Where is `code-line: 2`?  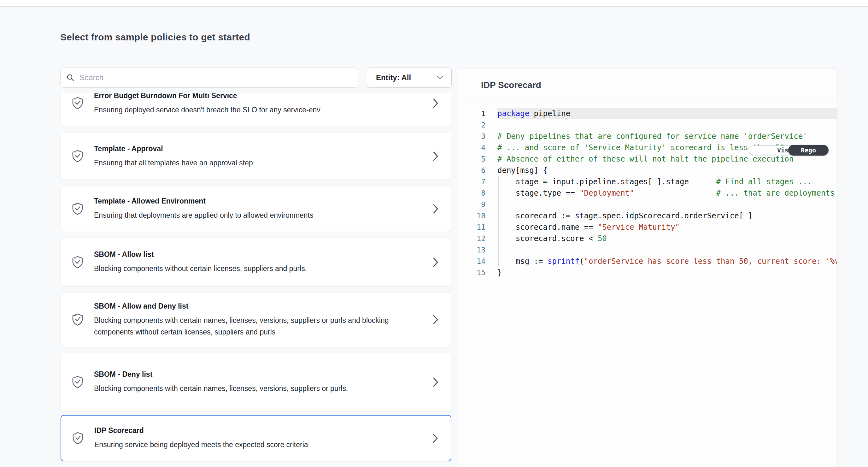
code-line: 2 is located at coordinates (648, 125).